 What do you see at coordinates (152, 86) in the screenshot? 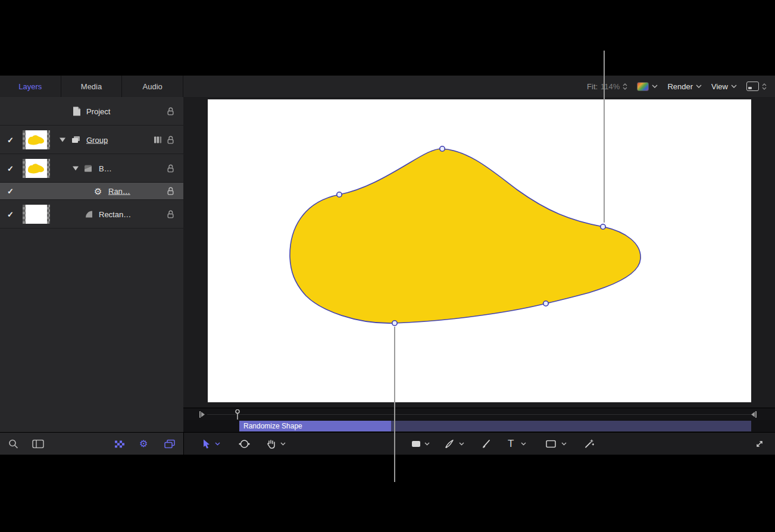
I see `tab-audio: Audio` at bounding box center [152, 86].